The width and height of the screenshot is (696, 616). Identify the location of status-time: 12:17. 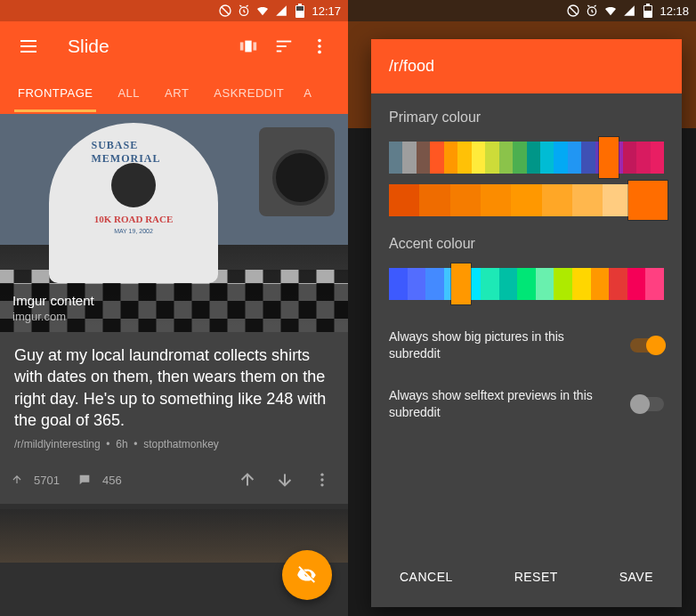
(326, 11).